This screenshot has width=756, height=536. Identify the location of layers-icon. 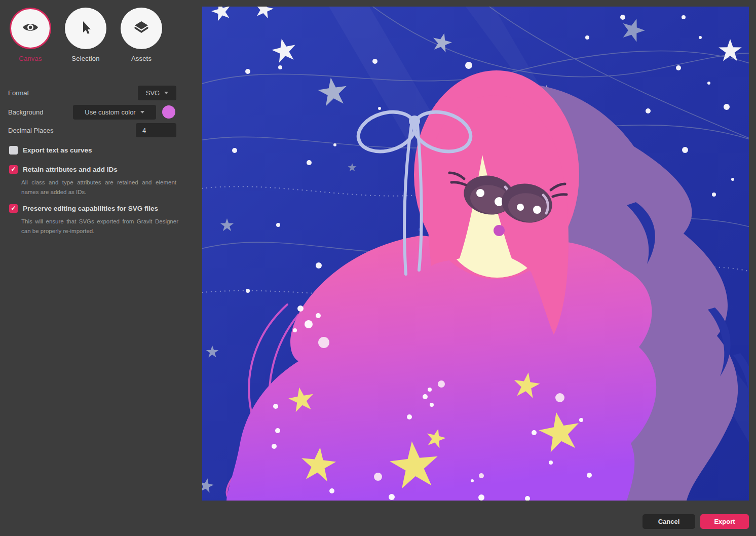
(141, 28).